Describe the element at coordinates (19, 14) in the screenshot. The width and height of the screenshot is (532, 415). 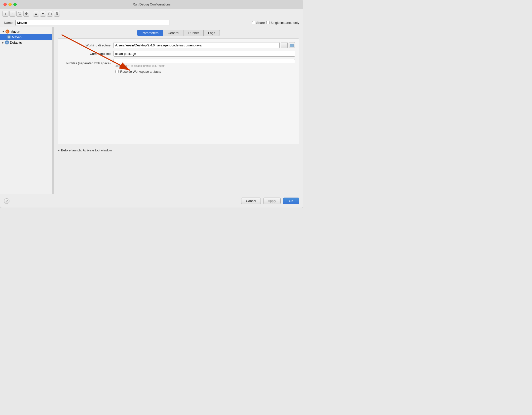
I see `copy-button` at that location.